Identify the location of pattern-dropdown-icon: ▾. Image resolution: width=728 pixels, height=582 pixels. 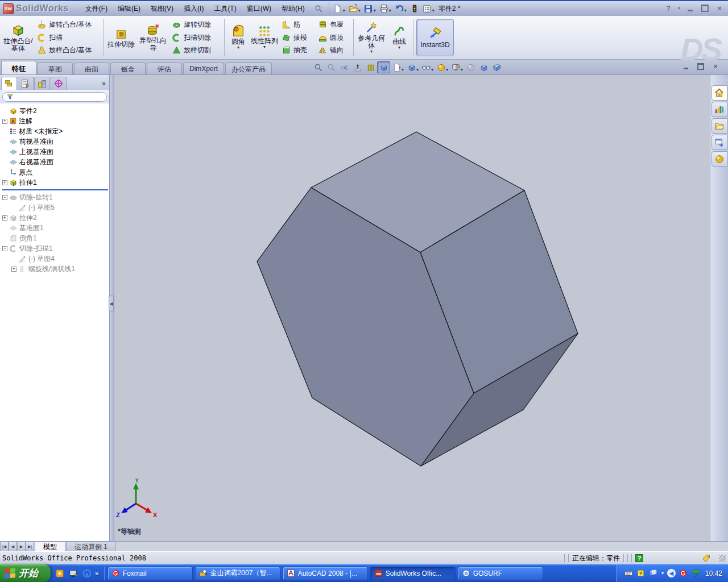
(264, 48).